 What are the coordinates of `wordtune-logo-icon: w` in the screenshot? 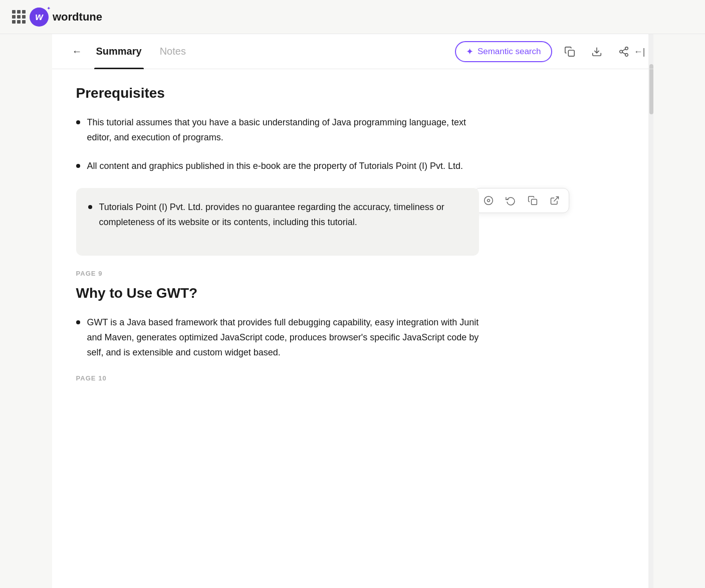 It's located at (39, 17).